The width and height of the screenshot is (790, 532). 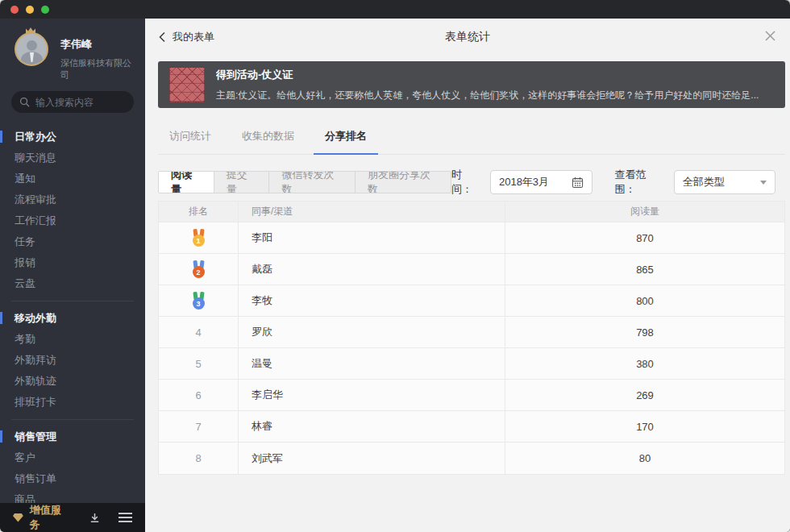 What do you see at coordinates (372, 211) in the screenshot?
I see `column-header-colleague: 同事/渠道` at bounding box center [372, 211].